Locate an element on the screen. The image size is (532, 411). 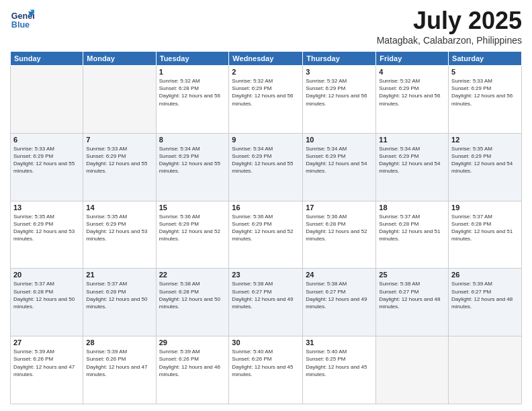
calendar-cell: 28Sunrise: 5:39 AMSunset: 6:26 PMDayligh… is located at coordinates (120, 371).